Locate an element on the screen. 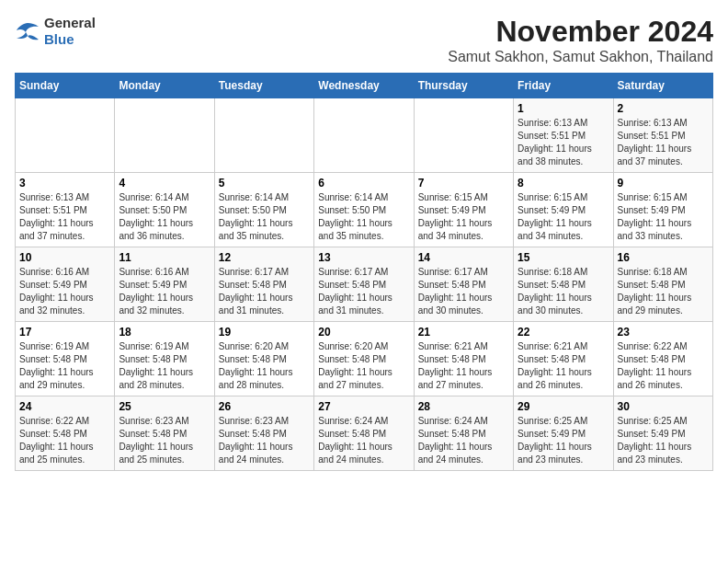 The height and width of the screenshot is (563, 728). day-number: 19 is located at coordinates (265, 332).